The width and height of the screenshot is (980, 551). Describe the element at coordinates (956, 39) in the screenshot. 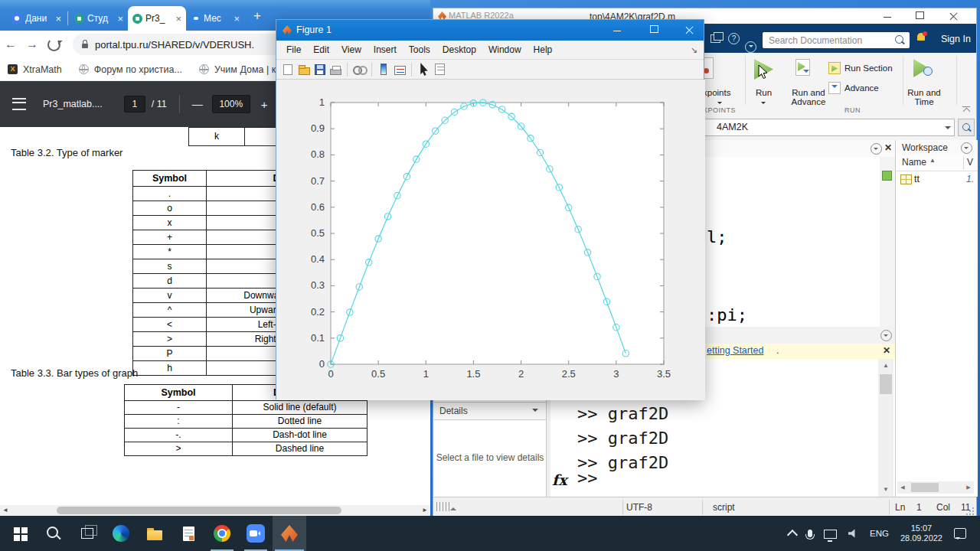

I see `sign-in-link: Sign In` at that location.